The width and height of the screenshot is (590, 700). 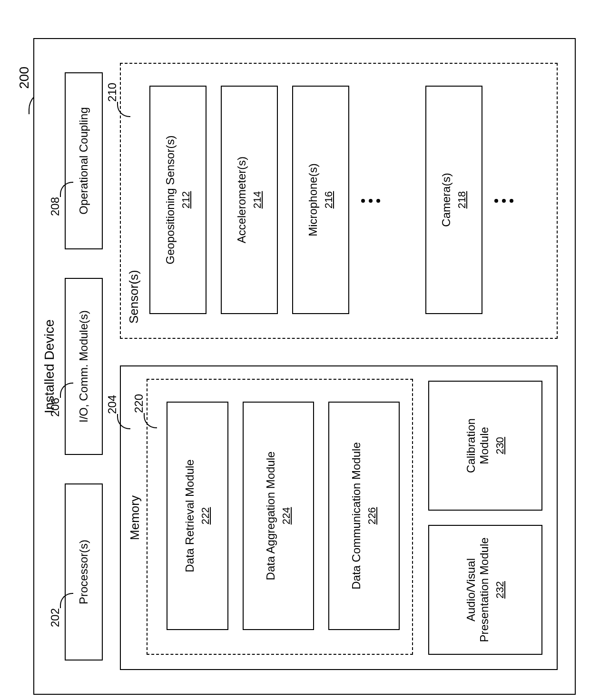 What do you see at coordinates (249, 200) in the screenshot?
I see `accelerometer-box: Accelerometer(s) 214` at bounding box center [249, 200].